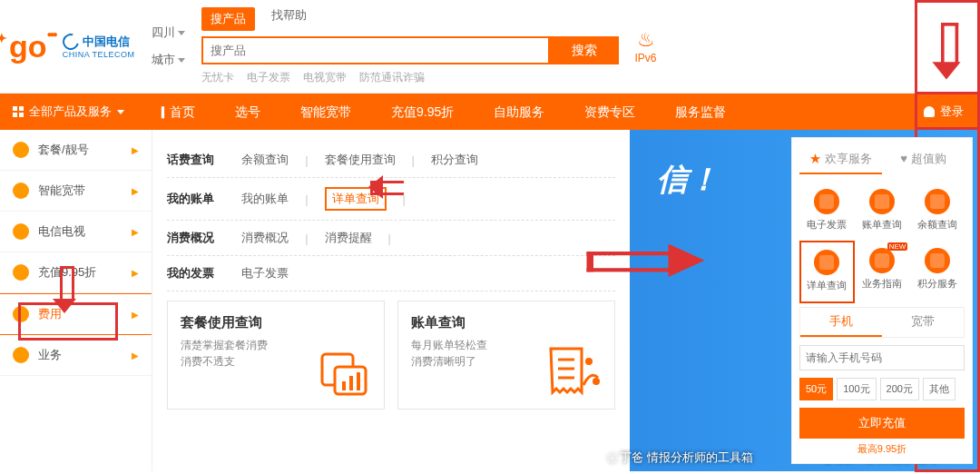  I want to click on nav-number: 选号, so click(248, 112).